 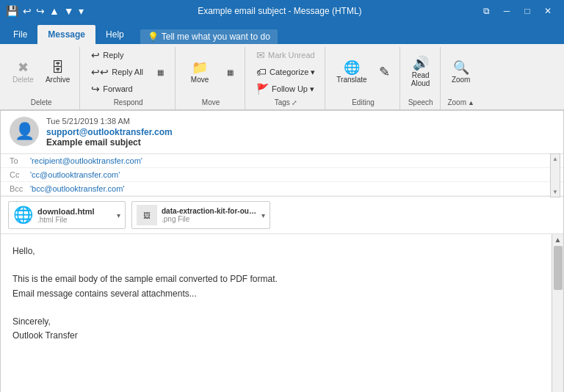 I want to click on up-icon: ▲, so click(x=54, y=11).